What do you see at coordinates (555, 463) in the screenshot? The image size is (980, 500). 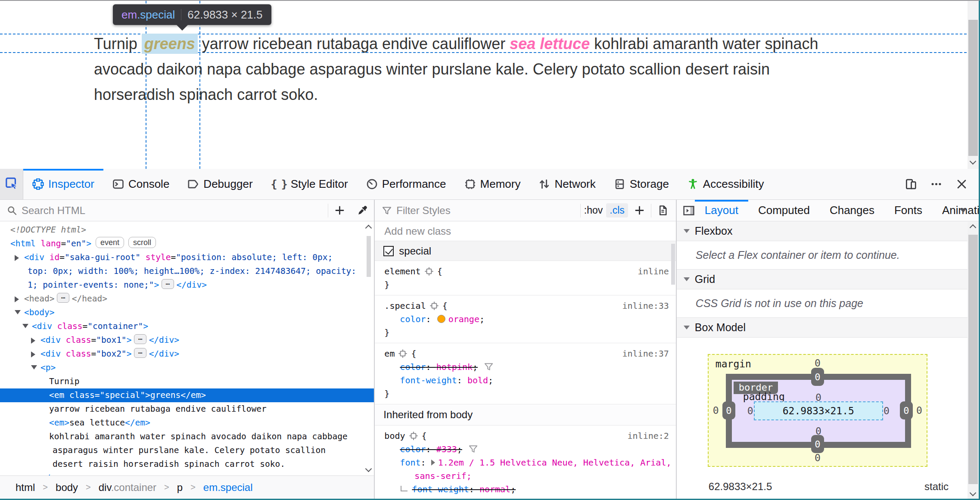 I see `property-value: 1.2em / 1.5 Helvetica Neue, Helvetica, A…` at bounding box center [555, 463].